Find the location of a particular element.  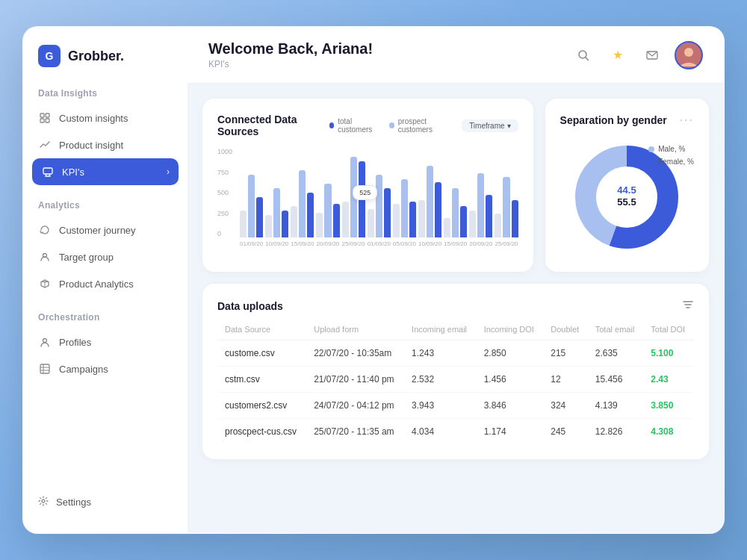

bar-group-5-tooltip: 525 is located at coordinates (354, 197).